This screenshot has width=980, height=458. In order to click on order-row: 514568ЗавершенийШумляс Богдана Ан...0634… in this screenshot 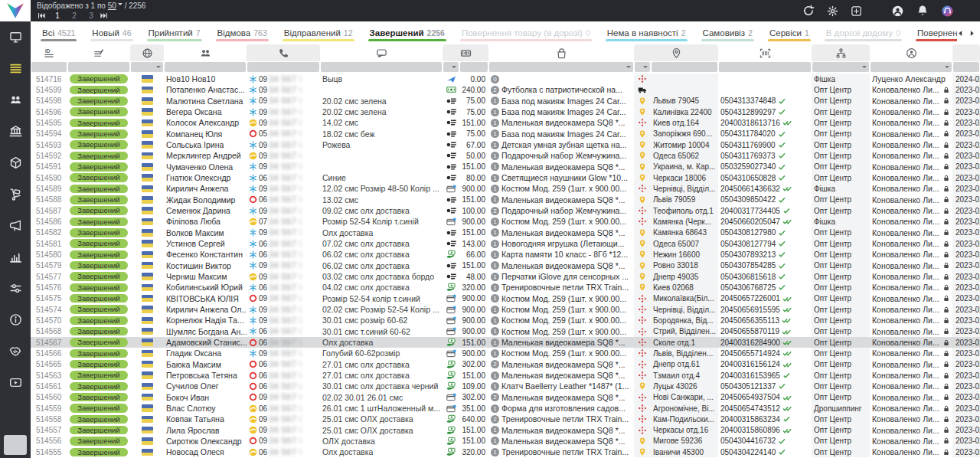, I will do `click(505, 332)`.